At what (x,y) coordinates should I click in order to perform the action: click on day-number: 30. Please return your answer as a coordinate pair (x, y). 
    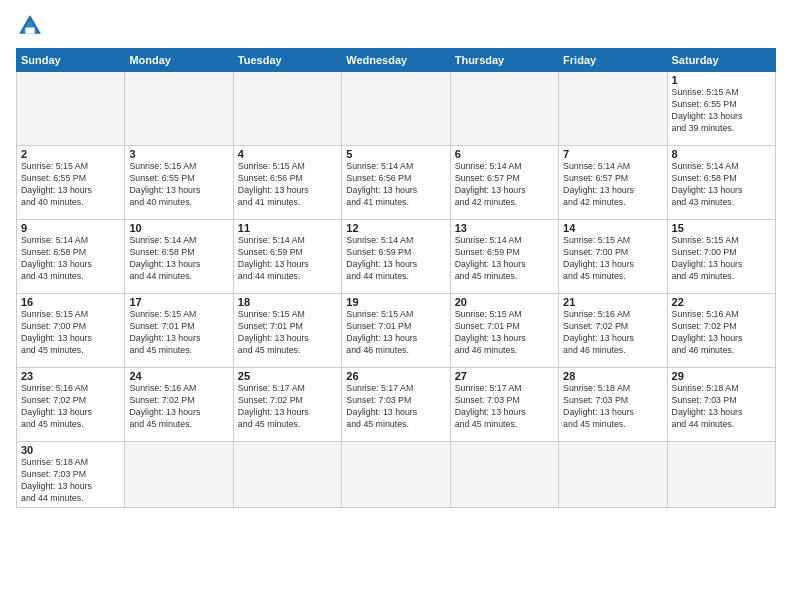
    Looking at the image, I should click on (70, 450).